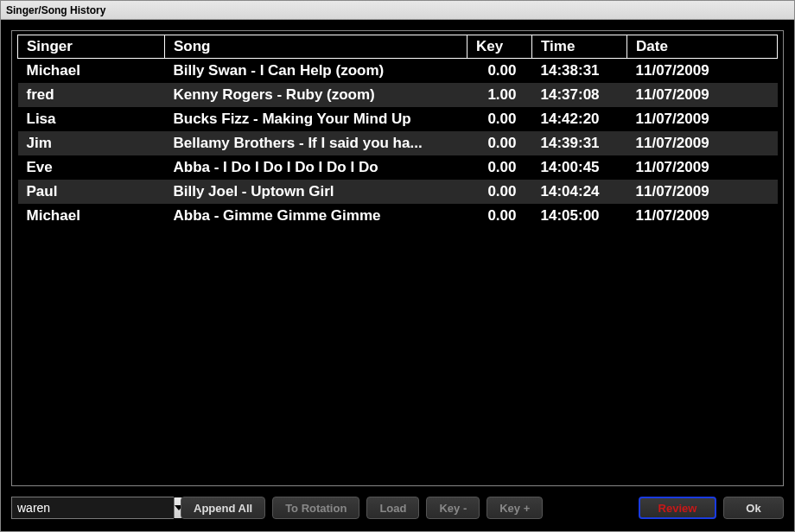 This screenshot has width=795, height=532. Describe the element at coordinates (316, 119) in the screenshot. I see `song-cell: Bucks Fizz - Making Your Mind Up` at that location.